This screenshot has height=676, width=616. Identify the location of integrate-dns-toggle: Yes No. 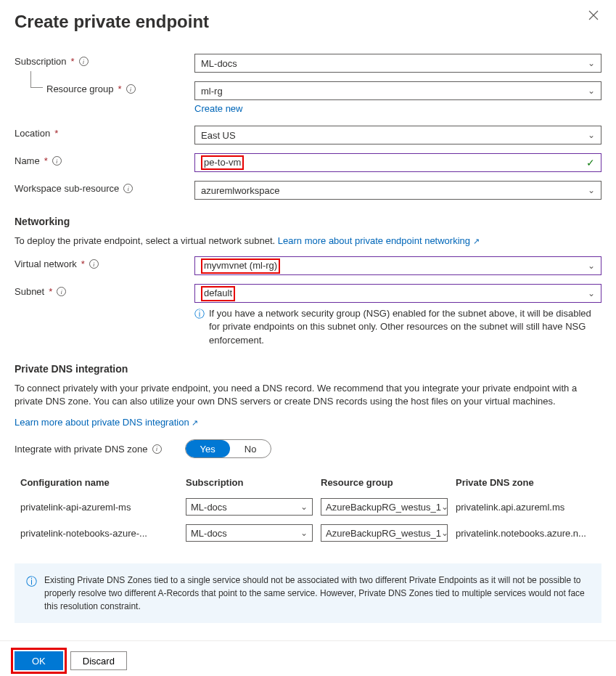
(229, 449).